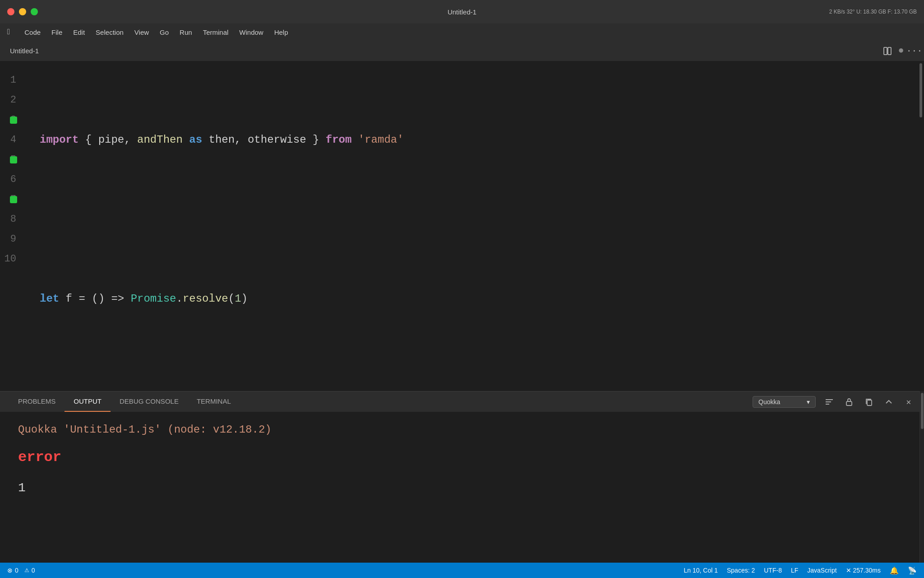 The image size is (924, 578). I want to click on error-icon: ⊗, so click(10, 570).